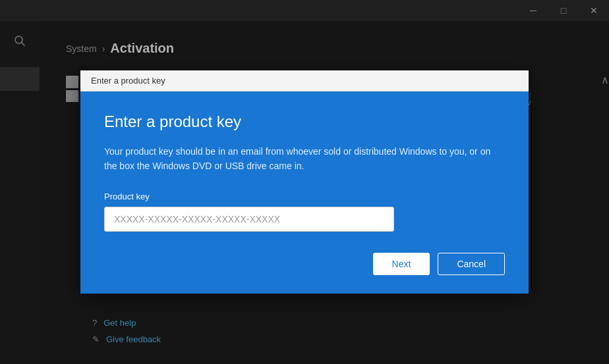  What do you see at coordinates (304, 159) in the screenshot?
I see `dialog-description: Your product key should be in an email f…` at bounding box center [304, 159].